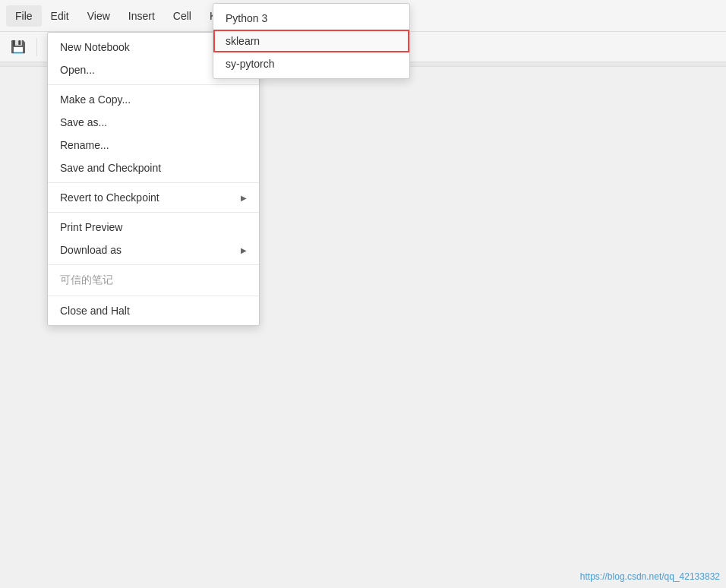 The height and width of the screenshot is (588, 726). What do you see at coordinates (153, 122) in the screenshot?
I see `menu-item-save-as: Save as...` at bounding box center [153, 122].